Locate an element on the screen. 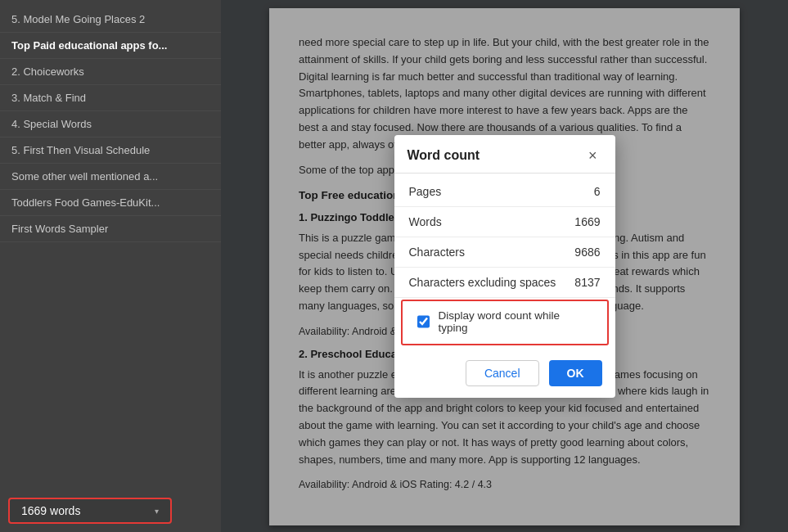 The width and height of the screenshot is (788, 532). modal-footer: Cancel OK is located at coordinates (505, 375).